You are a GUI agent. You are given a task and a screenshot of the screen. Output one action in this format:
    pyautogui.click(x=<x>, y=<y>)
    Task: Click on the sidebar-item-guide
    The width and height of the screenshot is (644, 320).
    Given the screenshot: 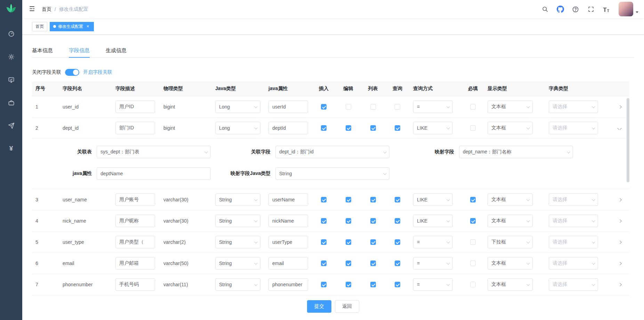 What is the action you would take?
    pyautogui.click(x=11, y=126)
    